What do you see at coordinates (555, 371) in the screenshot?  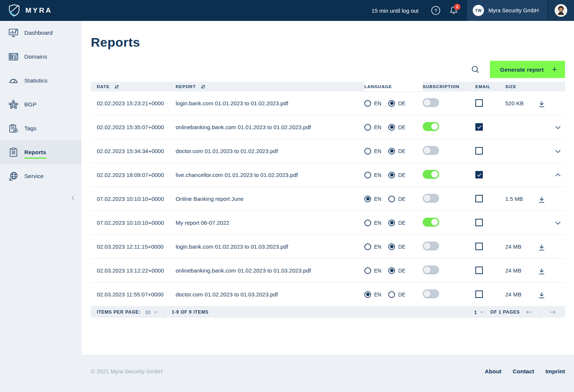 I see `footer-link-imprint: Imprint` at bounding box center [555, 371].